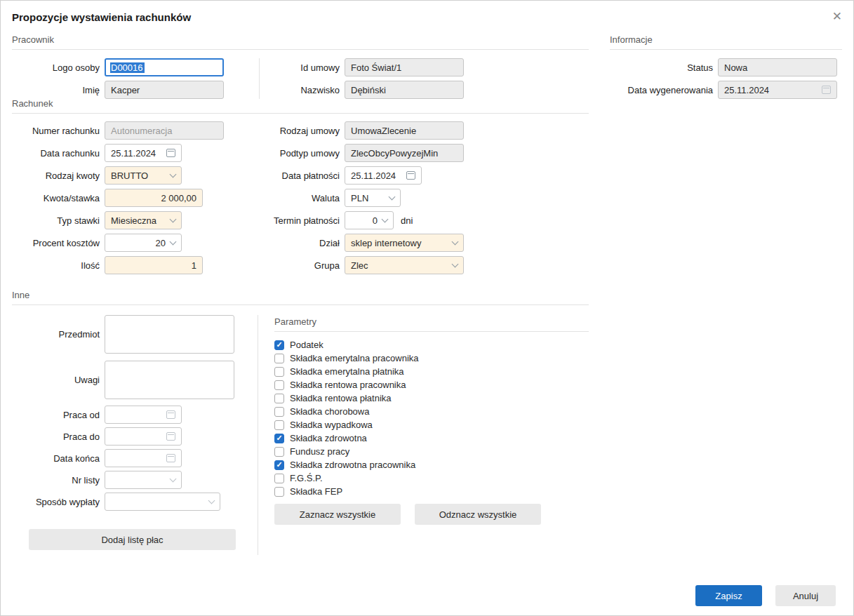 The width and height of the screenshot is (854, 616). Describe the element at coordinates (338, 220) in the screenshot. I see `field-row-termin-platnosci: Termin płatności 0 dni` at that location.